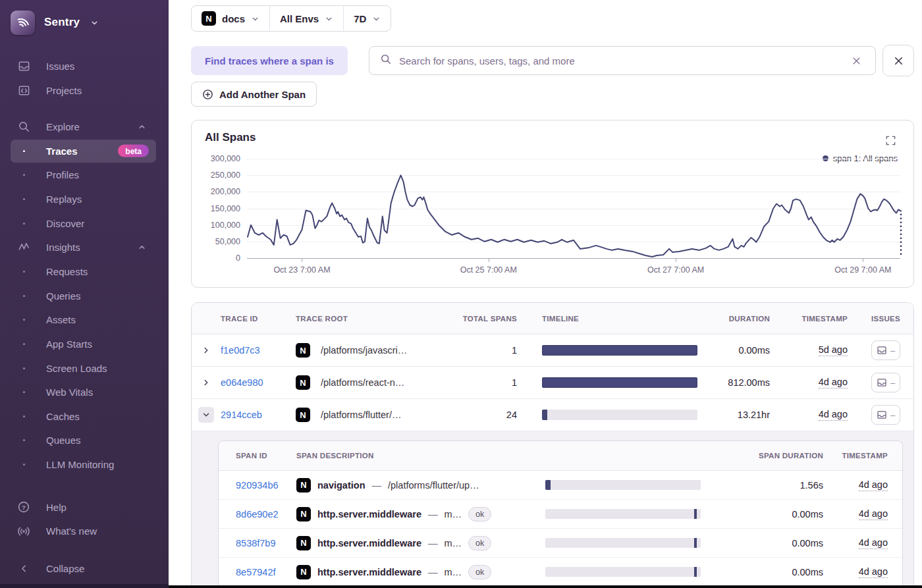  What do you see at coordinates (256, 572) in the screenshot?
I see `span-id-link: 8e57942f` at bounding box center [256, 572].